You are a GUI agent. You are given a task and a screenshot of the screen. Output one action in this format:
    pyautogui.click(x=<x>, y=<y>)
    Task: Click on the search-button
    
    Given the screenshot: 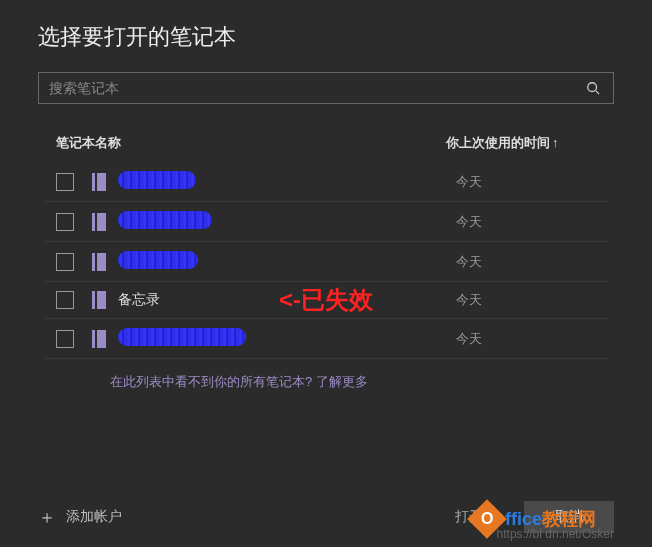 What is the action you would take?
    pyautogui.click(x=593, y=88)
    